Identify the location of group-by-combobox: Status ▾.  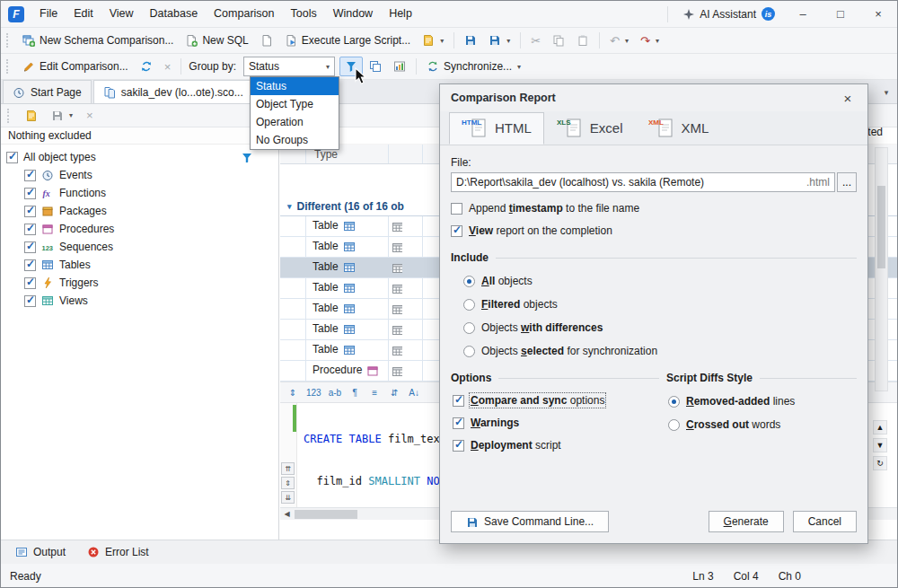
(289, 66).